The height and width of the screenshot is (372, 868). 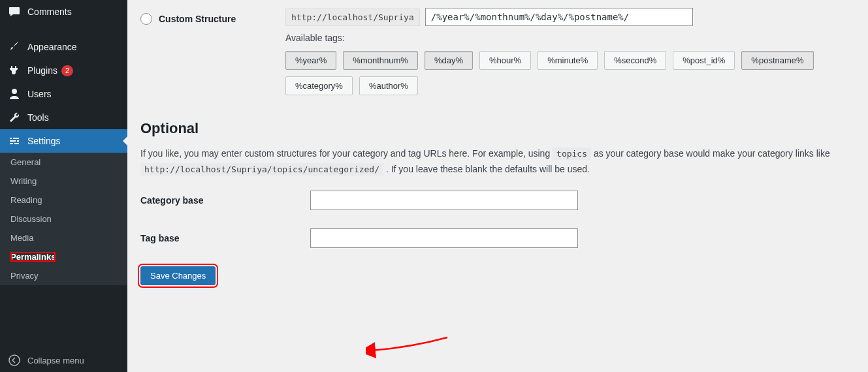 What do you see at coordinates (64, 219) in the screenshot?
I see `submenu-item-discussion: Discussion` at bounding box center [64, 219].